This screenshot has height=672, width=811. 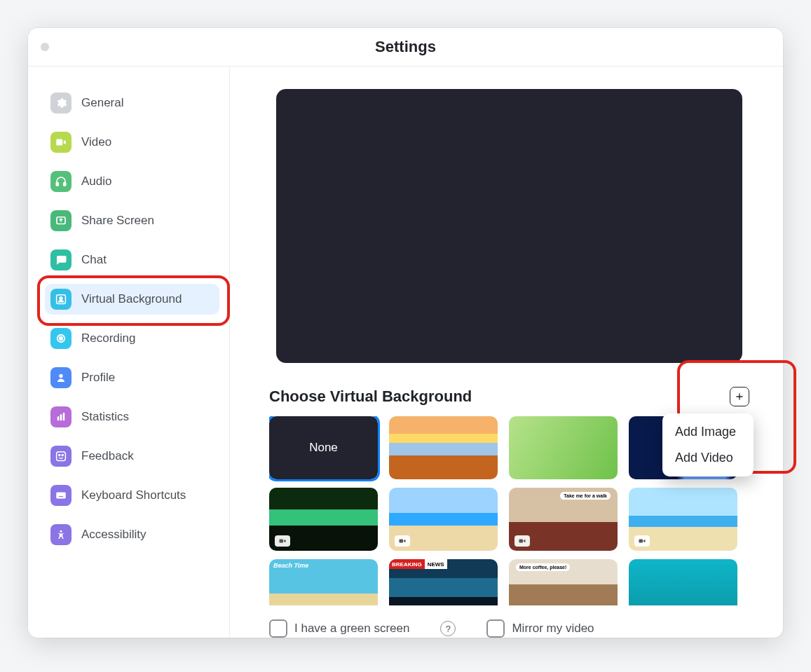 What do you see at coordinates (132, 142) in the screenshot?
I see `sidebar-item-video: Video` at bounding box center [132, 142].